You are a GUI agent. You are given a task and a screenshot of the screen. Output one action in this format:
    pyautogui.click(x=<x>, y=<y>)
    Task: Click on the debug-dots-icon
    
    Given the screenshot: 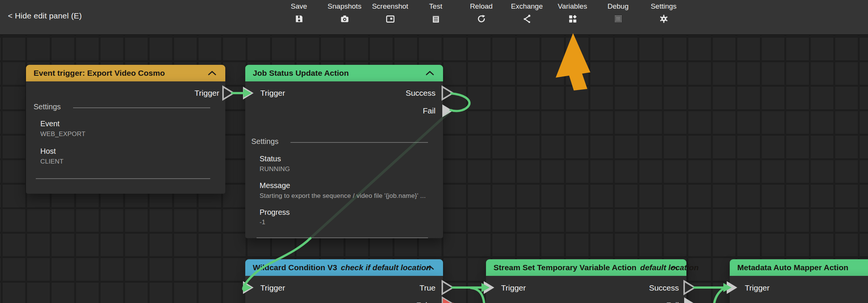 What is the action you would take?
    pyautogui.click(x=618, y=19)
    